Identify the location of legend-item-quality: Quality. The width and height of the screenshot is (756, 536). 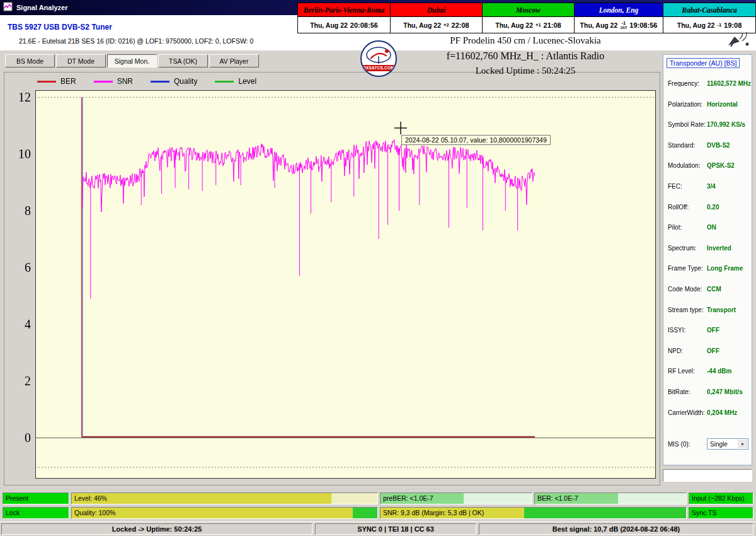
(174, 81).